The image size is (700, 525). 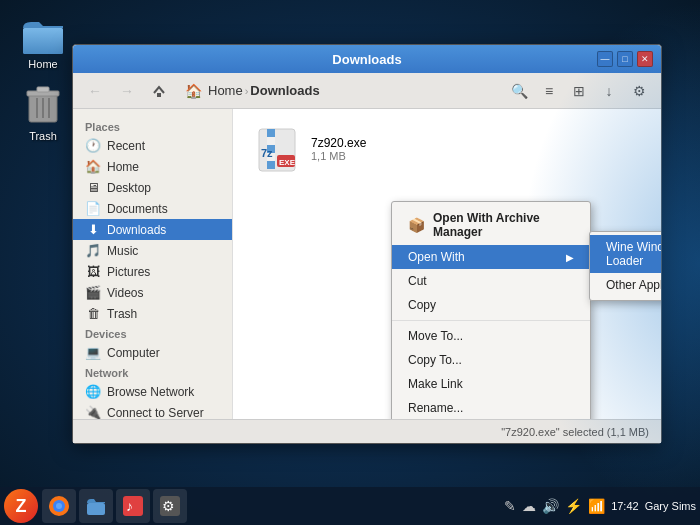 I want to click on tray-power-icon: ⚡, so click(x=574, y=506).